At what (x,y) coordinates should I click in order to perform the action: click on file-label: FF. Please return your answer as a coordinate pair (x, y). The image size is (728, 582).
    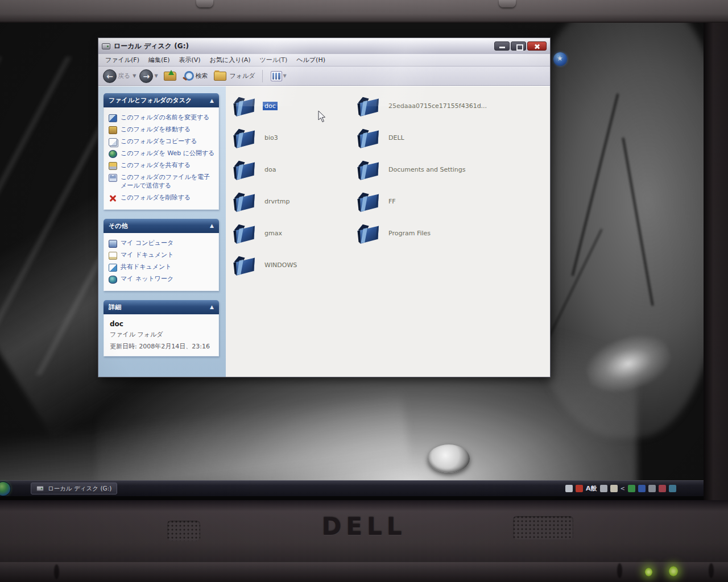
    Looking at the image, I should click on (392, 201).